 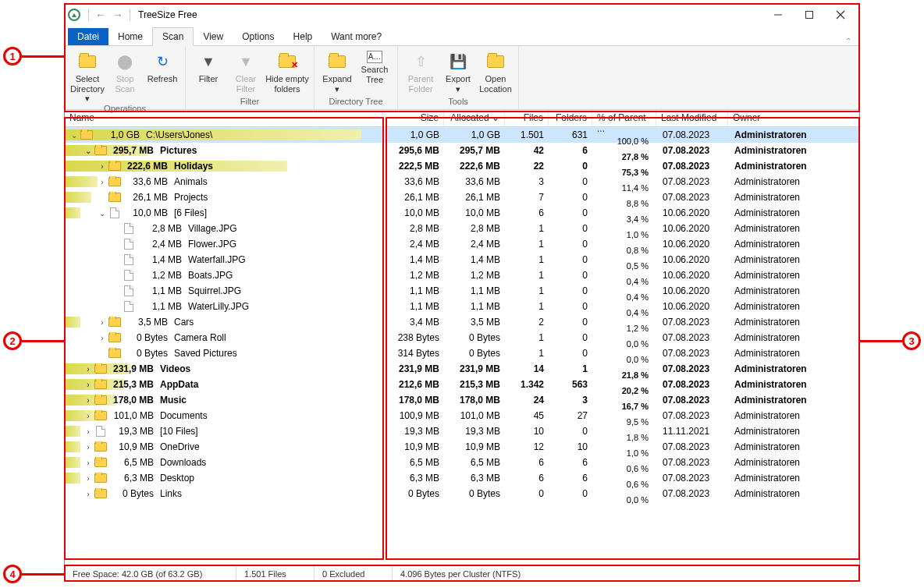 What do you see at coordinates (354, 574) in the screenshot?
I see `status-excluded: 0 Excluded` at bounding box center [354, 574].